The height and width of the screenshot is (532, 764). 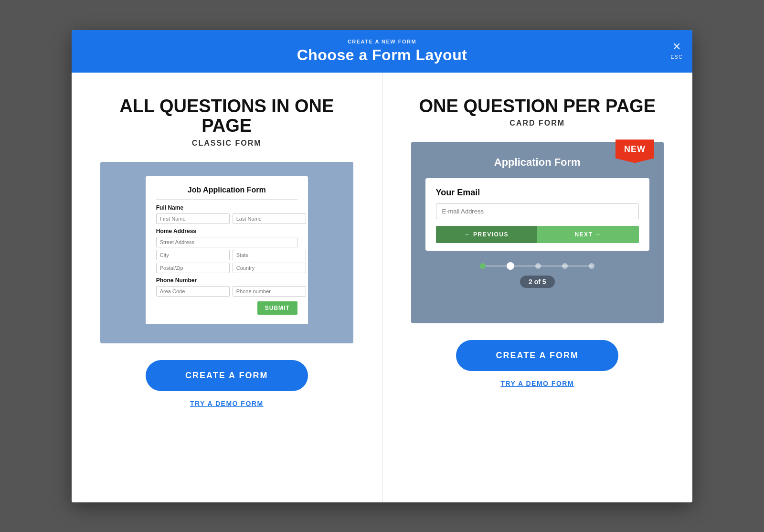 I want to click on modal-title: Choose a Form Layout, so click(x=382, y=55).